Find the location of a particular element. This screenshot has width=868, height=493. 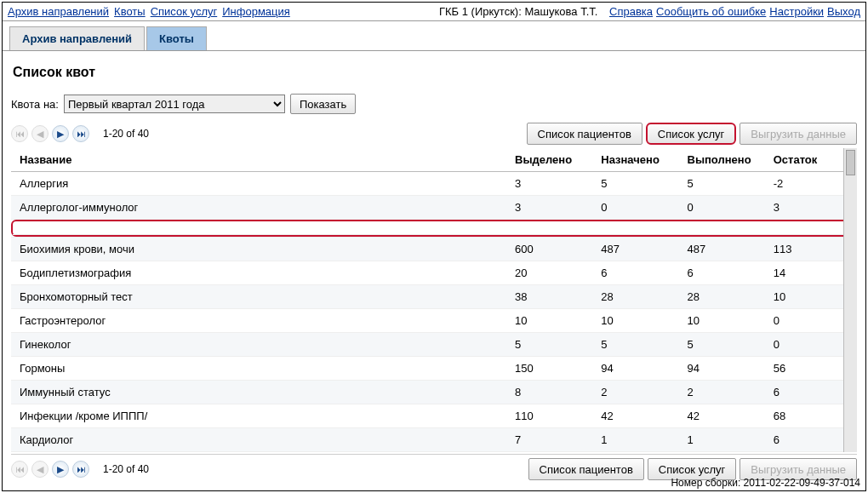

cell: Кардиолог is located at coordinates (259, 440).